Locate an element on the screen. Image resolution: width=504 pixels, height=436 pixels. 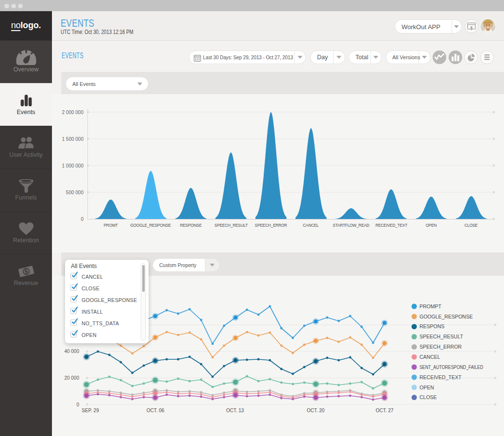
svg-text: RESPONS is located at coordinates (432, 326).